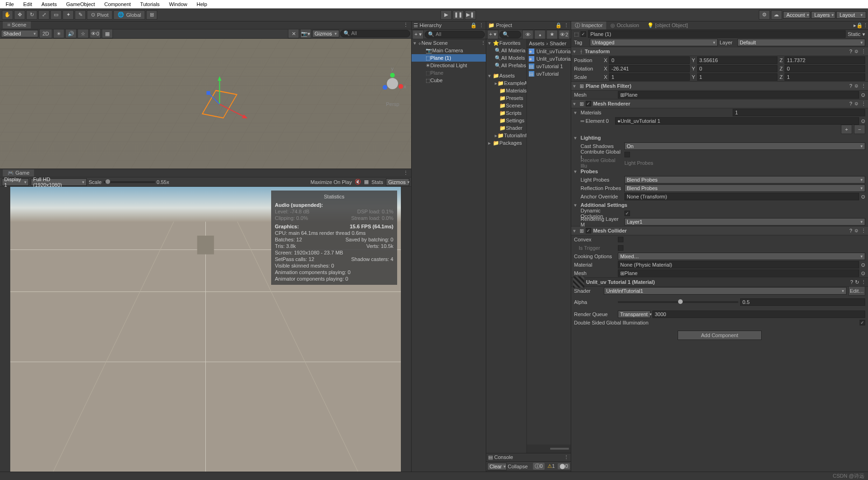 Image resolution: width=868 pixels, height=480 pixels. I want to click on pos-z: 11.7372, so click(825, 60).